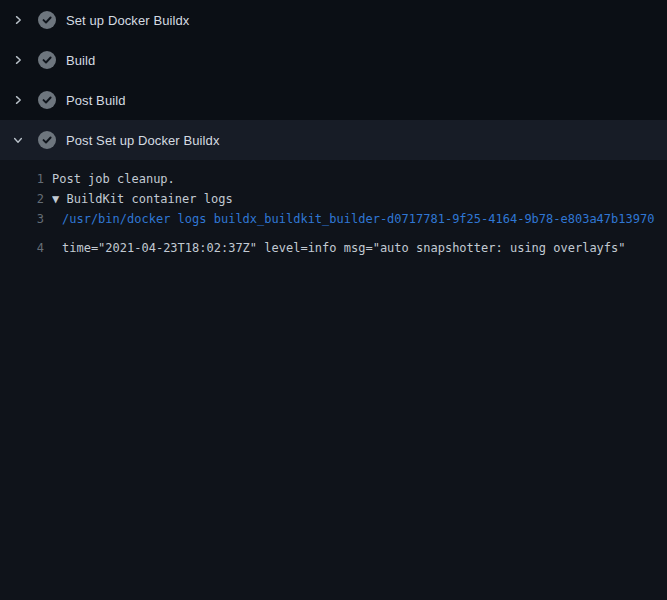  Describe the element at coordinates (22, 199) in the screenshot. I see `line-number: 2` at that location.